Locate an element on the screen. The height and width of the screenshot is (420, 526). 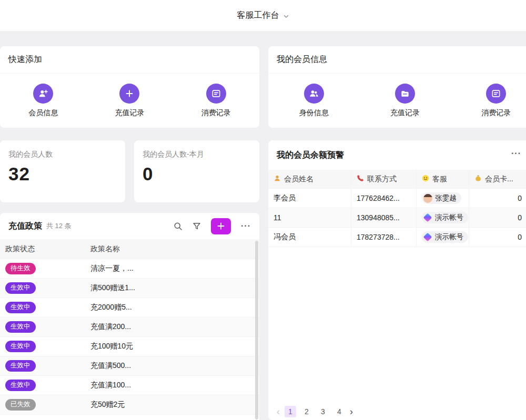
stat-label: 我的会员人数-本月 is located at coordinates (197, 155).